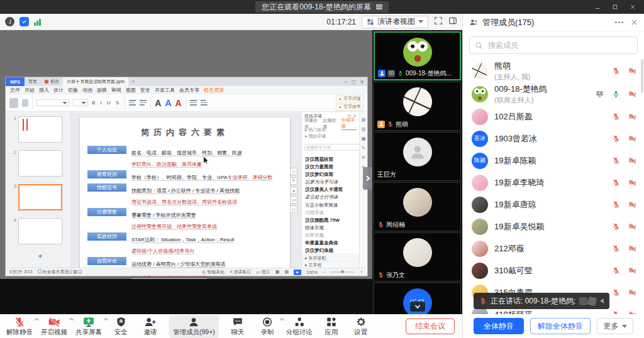  What do you see at coordinates (331, 166) in the screenshot?
I see `font-list-item: 汉仪力量黑简` at bounding box center [331, 166].